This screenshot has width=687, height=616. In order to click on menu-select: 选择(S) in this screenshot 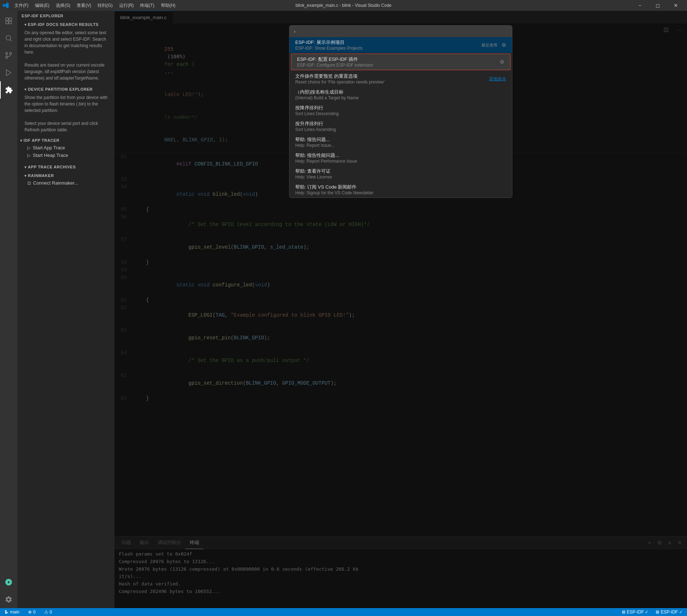, I will do `click(63, 6)`.